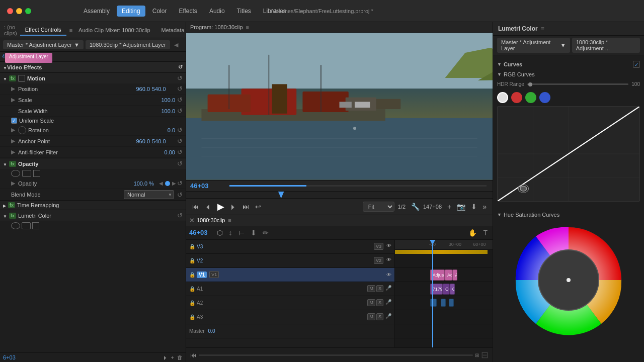 The height and width of the screenshot is (362, 644). I want to click on lock-a1-icon: 🔒, so click(192, 289).